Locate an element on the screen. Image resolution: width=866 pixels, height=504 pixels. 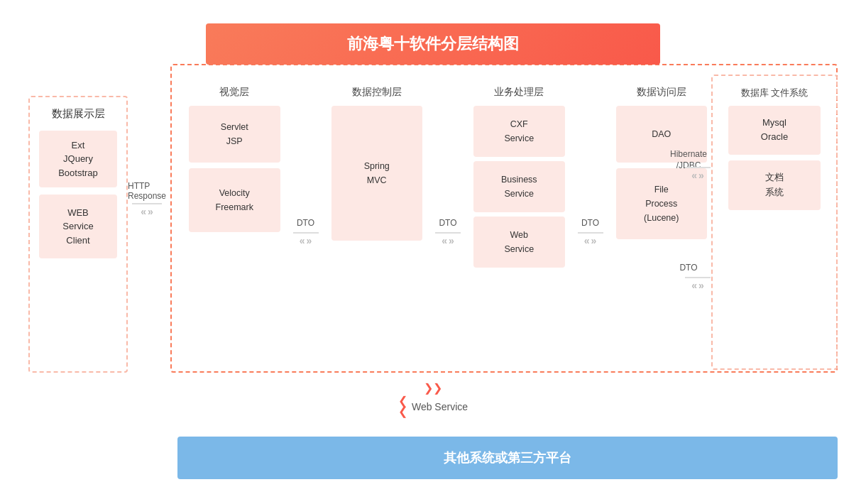
layer-biz: 业务处理层 CXFService BusinessService WebServ… is located at coordinates (520, 222).